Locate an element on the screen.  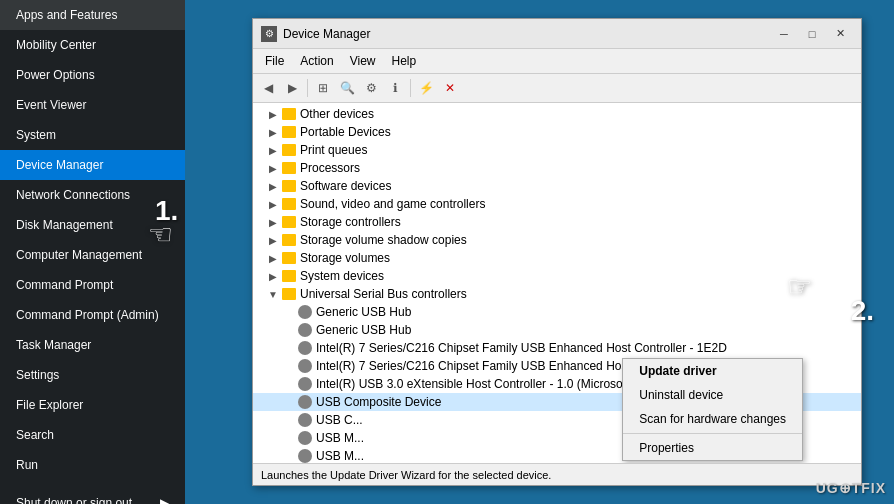
menubar: File Action View Help is located at coordinates (557, 62).